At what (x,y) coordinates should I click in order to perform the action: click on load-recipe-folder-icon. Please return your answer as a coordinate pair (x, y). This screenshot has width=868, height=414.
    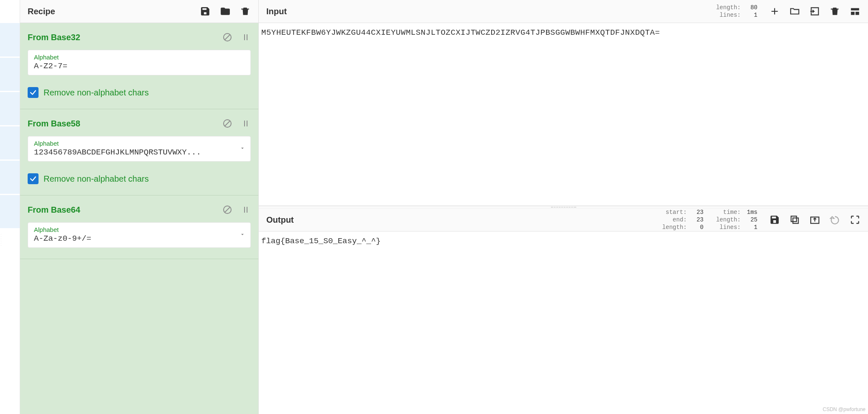
    Looking at the image, I should click on (225, 11).